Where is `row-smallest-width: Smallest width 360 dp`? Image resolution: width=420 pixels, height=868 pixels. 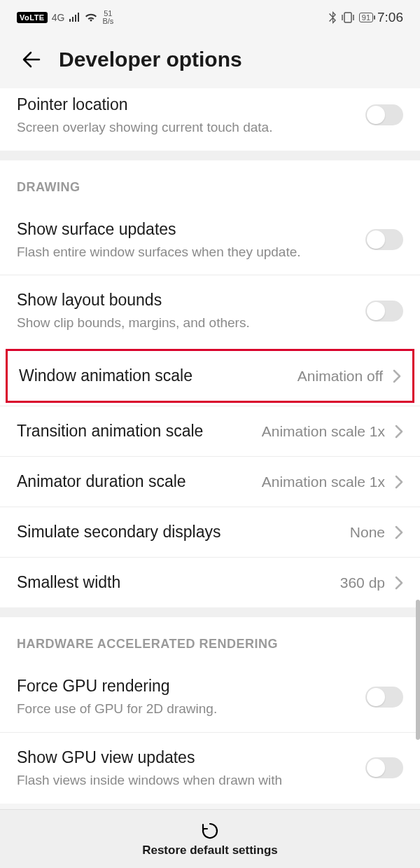 row-smallest-width: Smallest width 360 dp is located at coordinates (210, 582).